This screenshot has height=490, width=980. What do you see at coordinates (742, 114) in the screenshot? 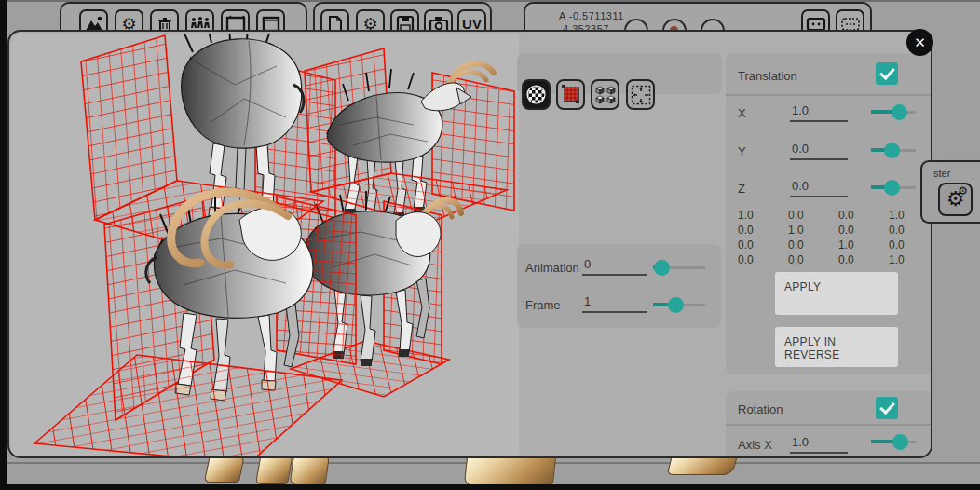
I see `x-label: X` at bounding box center [742, 114].